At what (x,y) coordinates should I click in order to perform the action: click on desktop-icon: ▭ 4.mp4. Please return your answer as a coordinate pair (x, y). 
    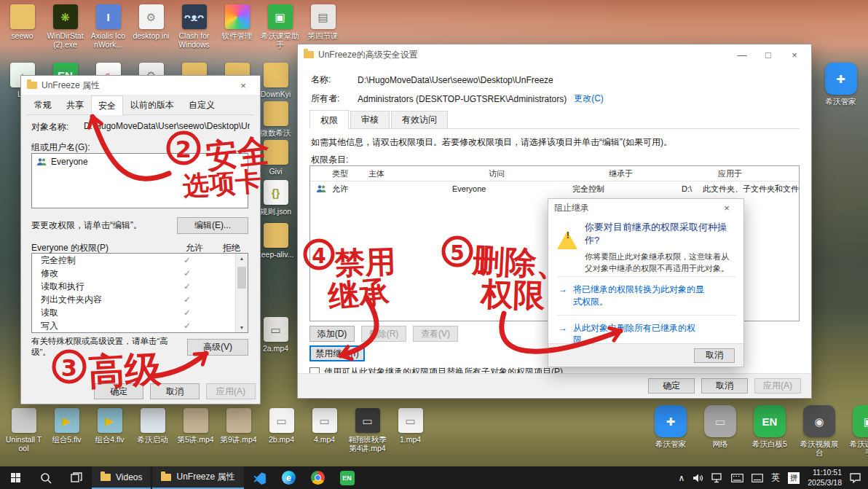
    Looking at the image, I should click on (325, 430).